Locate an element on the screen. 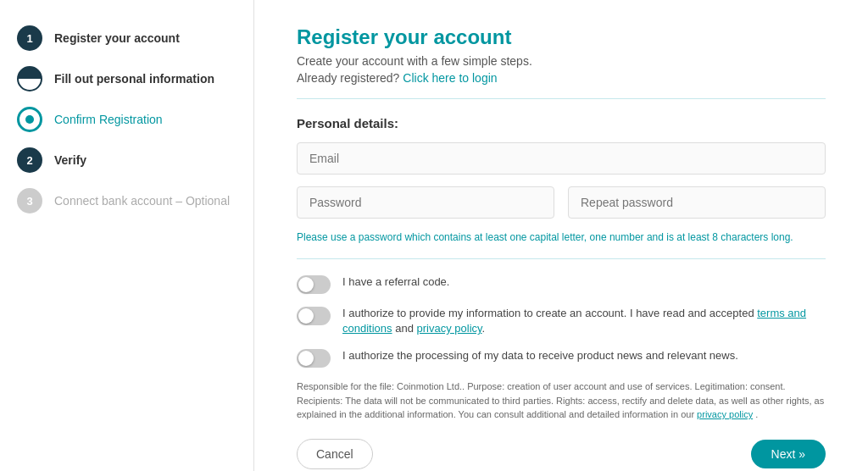  button-row: Cancel Next » is located at coordinates (561, 454).